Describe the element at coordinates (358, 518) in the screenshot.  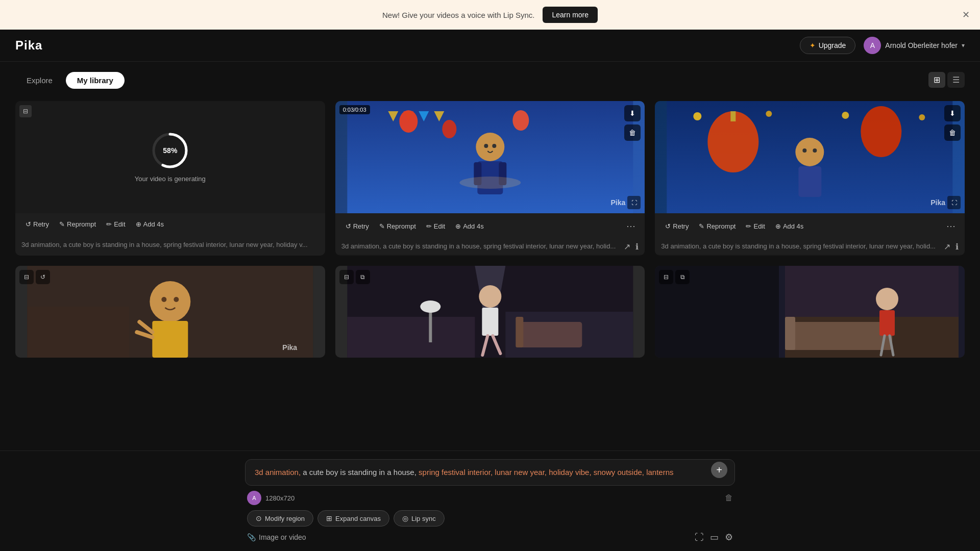
I see `expand-canvas-label: Expand canvas` at that location.